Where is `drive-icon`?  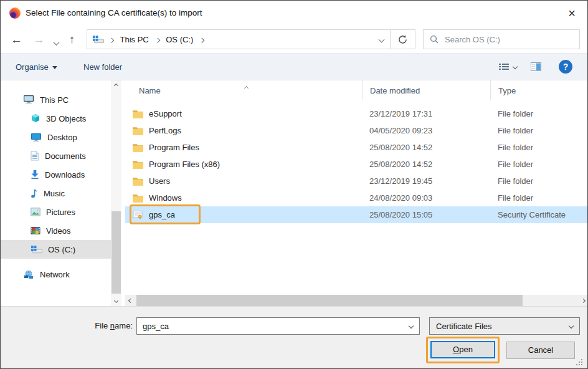 drive-icon is located at coordinates (36, 249).